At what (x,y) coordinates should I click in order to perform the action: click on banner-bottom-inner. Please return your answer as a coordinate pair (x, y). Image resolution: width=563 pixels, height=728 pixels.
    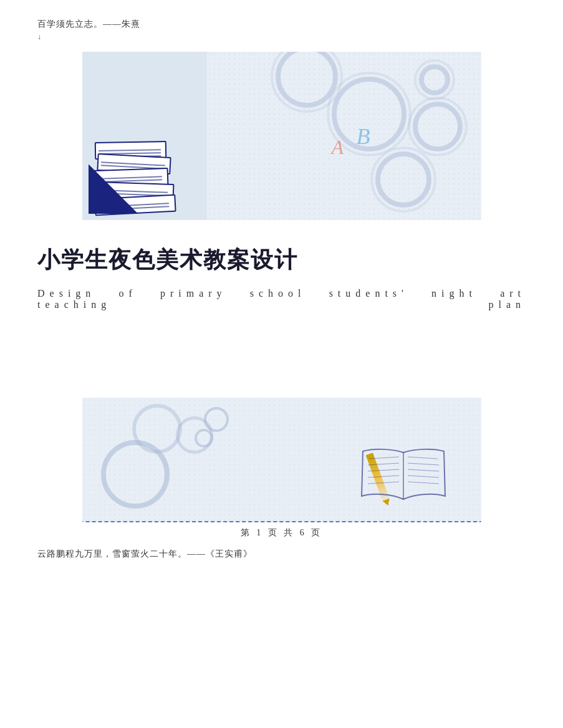
    Looking at the image, I should click on (282, 459).